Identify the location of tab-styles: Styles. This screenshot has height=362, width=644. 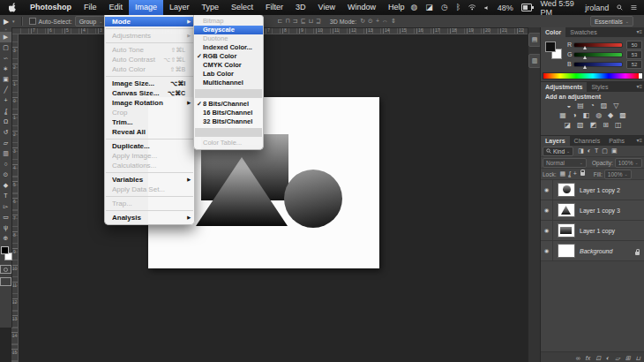
(600, 87).